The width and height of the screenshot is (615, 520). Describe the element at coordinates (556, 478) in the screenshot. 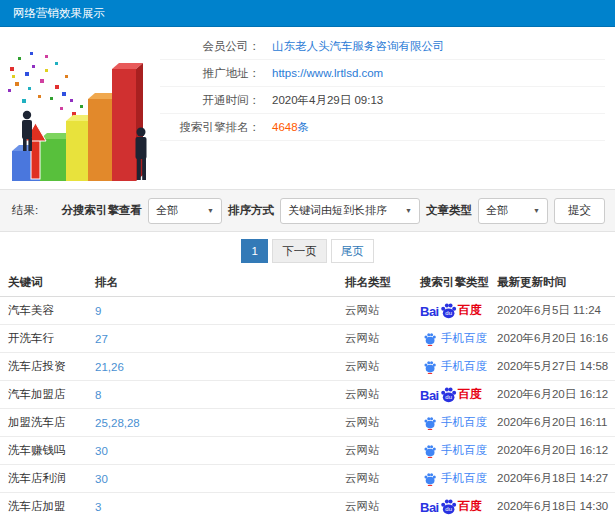

I see `updated-time-cell: 2020年6月18日 14:27` at that location.